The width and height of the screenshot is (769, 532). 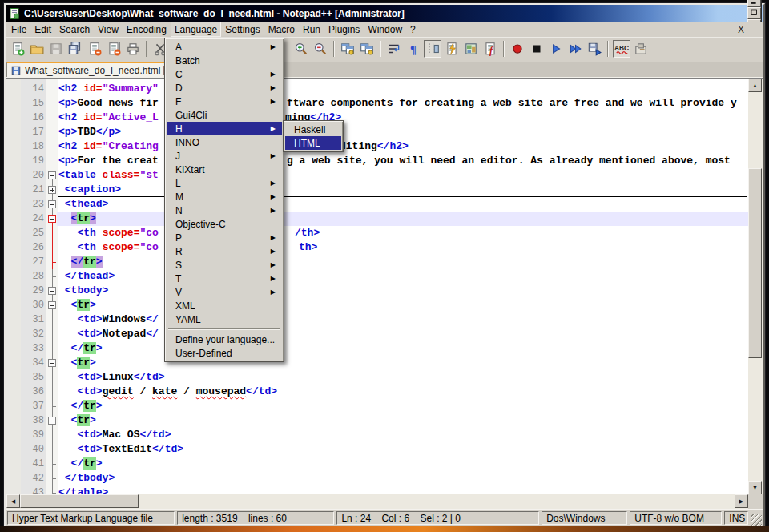 What do you see at coordinates (91, 69) in the screenshot?
I see `tab-what-software-do-i-need: What_software_do_I_need.html x` at bounding box center [91, 69].